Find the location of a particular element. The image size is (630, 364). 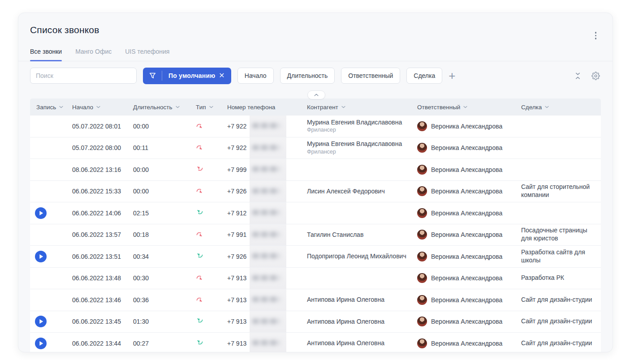

column-header-deal: Сделка is located at coordinates (558, 107).